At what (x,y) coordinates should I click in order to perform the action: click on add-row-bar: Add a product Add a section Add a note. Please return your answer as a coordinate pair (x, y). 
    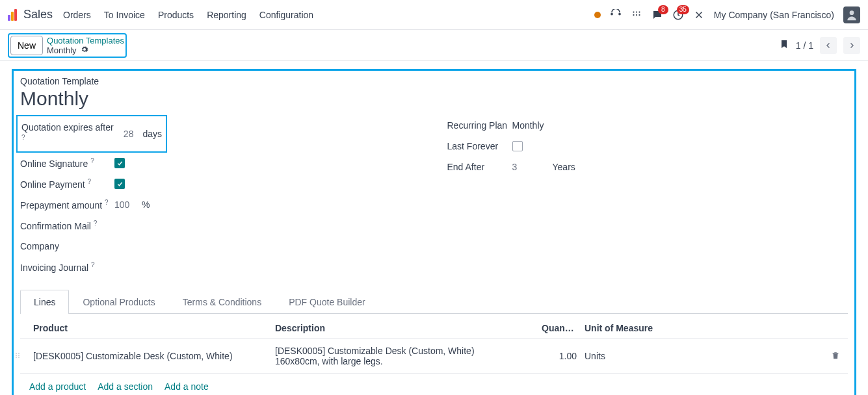
    Looking at the image, I should click on (434, 383).